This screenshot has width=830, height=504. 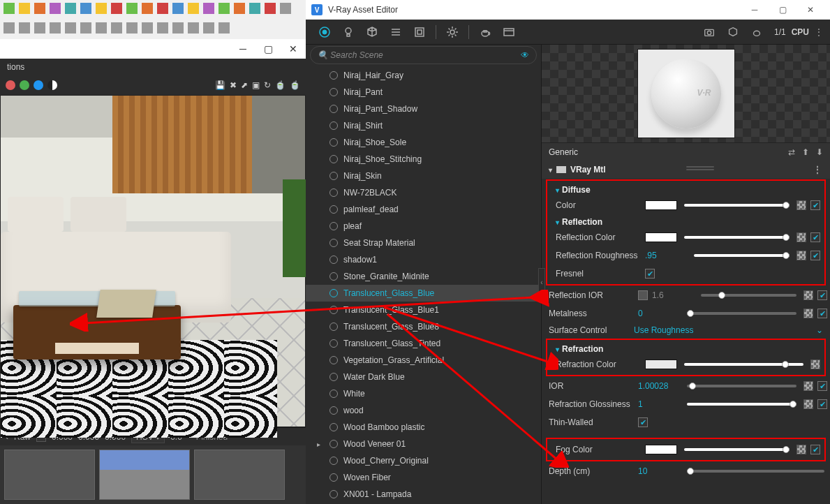 I want to click on material-row: Niraj_Skin, so click(x=423, y=176).